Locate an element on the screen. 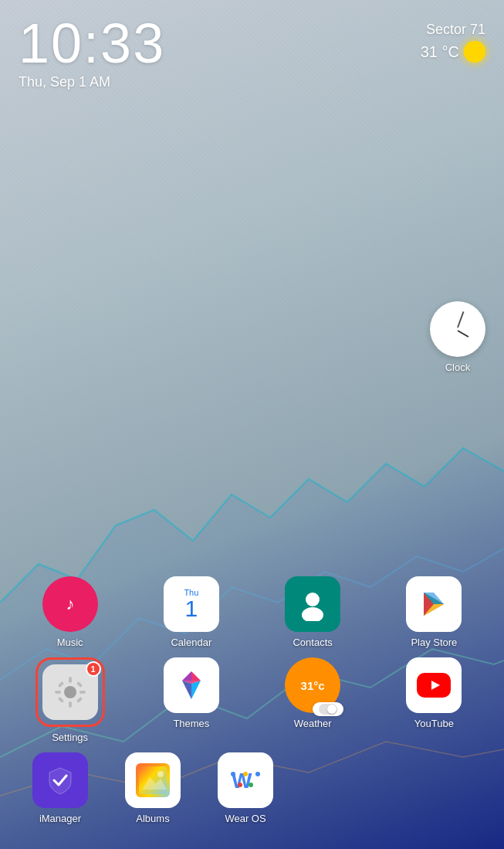 The image size is (504, 849). app-youtube: YouTube is located at coordinates (434, 694).